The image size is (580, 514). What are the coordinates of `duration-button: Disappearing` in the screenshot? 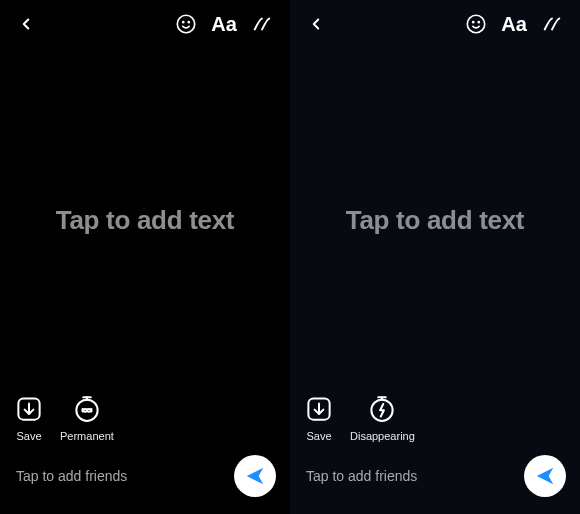 It's located at (382, 417).